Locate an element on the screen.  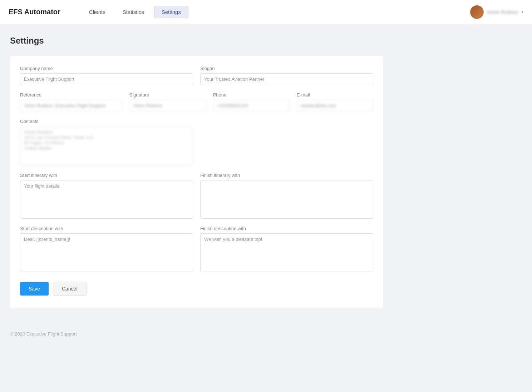
avatar-image is located at coordinates (477, 12).